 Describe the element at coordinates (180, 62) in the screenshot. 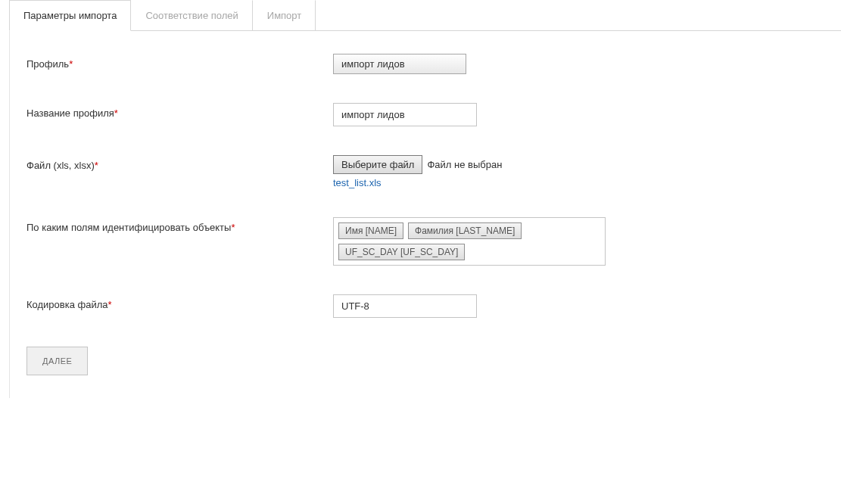

I see `label-profile: Профиль*` at that location.